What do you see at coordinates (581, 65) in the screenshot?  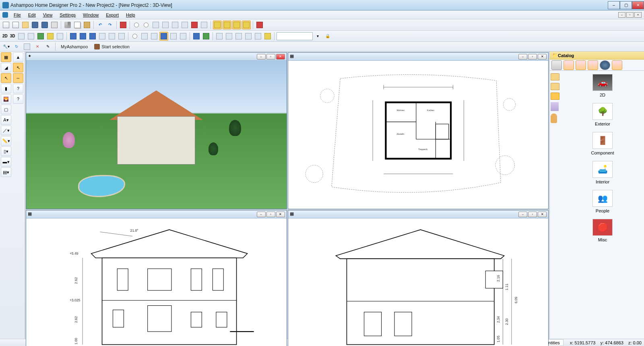 I see `catalog-text-button` at bounding box center [581, 65].